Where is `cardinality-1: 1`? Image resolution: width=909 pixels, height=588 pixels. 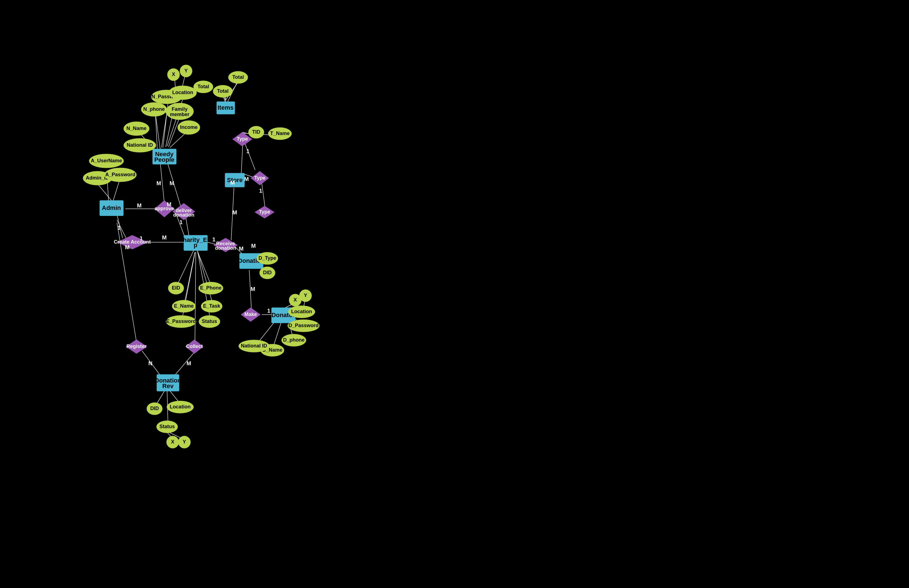
cardinality-1: 1 is located at coordinates (141, 238).